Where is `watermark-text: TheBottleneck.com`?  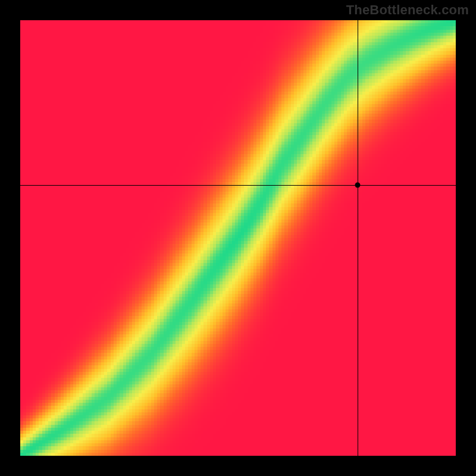
watermark-text: TheBottleneck.com is located at coordinates (408, 10).